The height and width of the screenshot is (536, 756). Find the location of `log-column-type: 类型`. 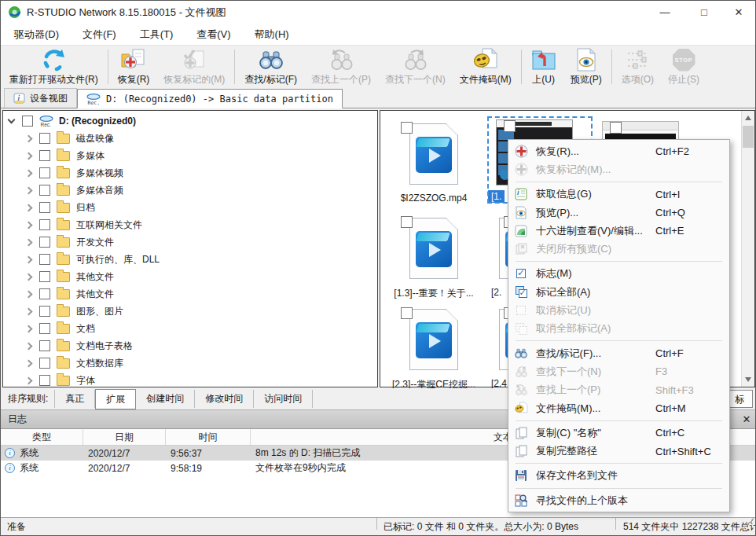

log-column-type: 类型 is located at coordinates (42, 437).